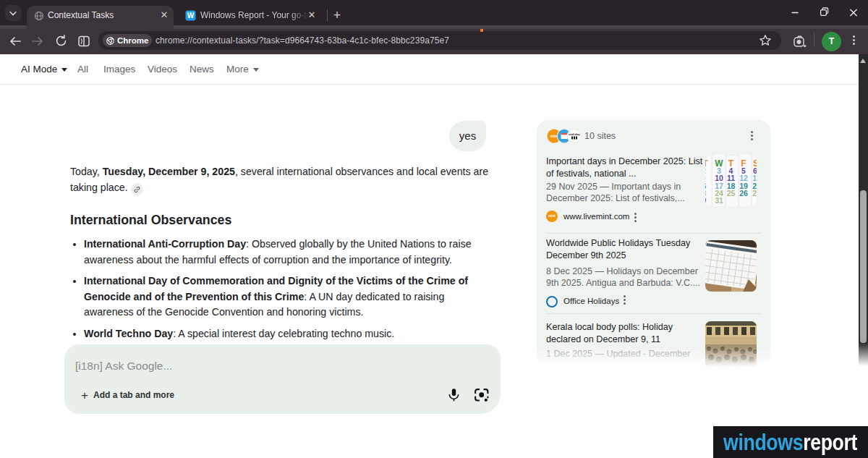 Image resolution: width=868 pixels, height=458 pixels. I want to click on svg-text: 31, so click(719, 200).